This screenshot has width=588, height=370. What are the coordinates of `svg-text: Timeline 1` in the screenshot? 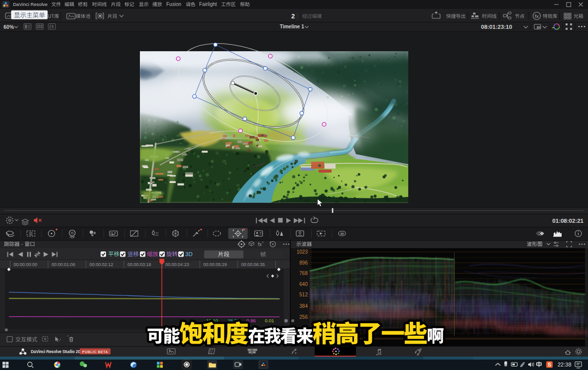 It's located at (292, 27).